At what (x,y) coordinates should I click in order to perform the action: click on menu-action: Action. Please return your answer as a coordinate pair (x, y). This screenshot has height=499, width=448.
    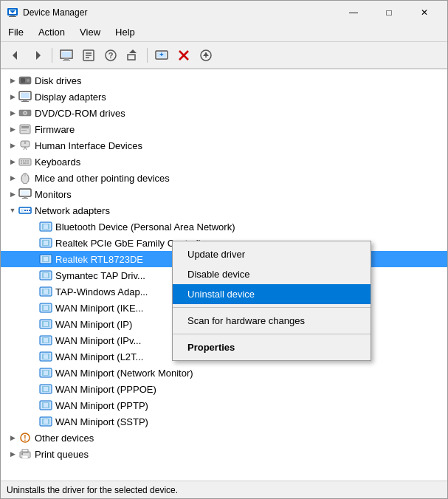
    Looking at the image, I should click on (52, 32).